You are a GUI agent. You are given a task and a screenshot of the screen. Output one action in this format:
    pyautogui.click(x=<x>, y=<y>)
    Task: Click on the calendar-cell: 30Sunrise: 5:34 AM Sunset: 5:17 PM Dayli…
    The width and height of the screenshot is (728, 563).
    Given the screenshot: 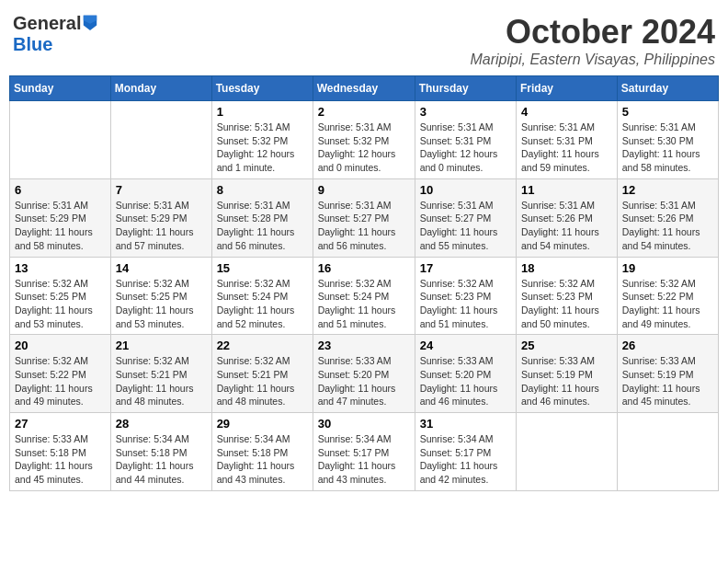 What is the action you would take?
    pyautogui.click(x=364, y=453)
    